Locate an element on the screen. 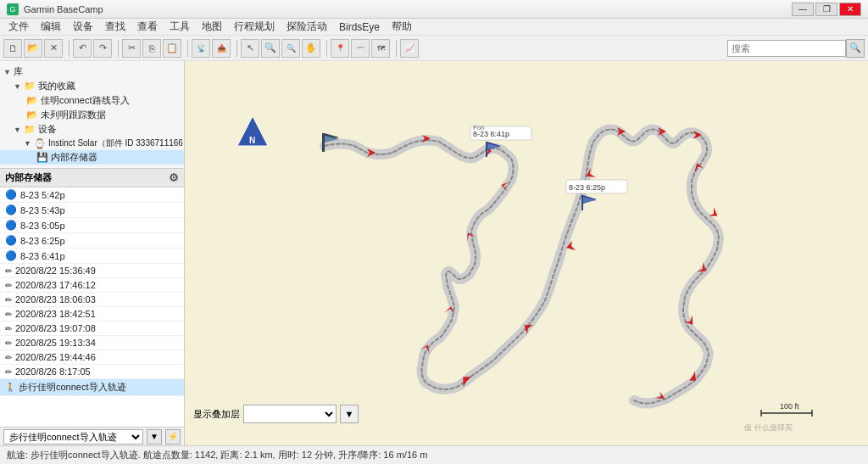  status-bar: 航途: 步行佳明connect导入轨迹. 航途点数量: 1142, 距离: 2.… is located at coordinates (434, 455).